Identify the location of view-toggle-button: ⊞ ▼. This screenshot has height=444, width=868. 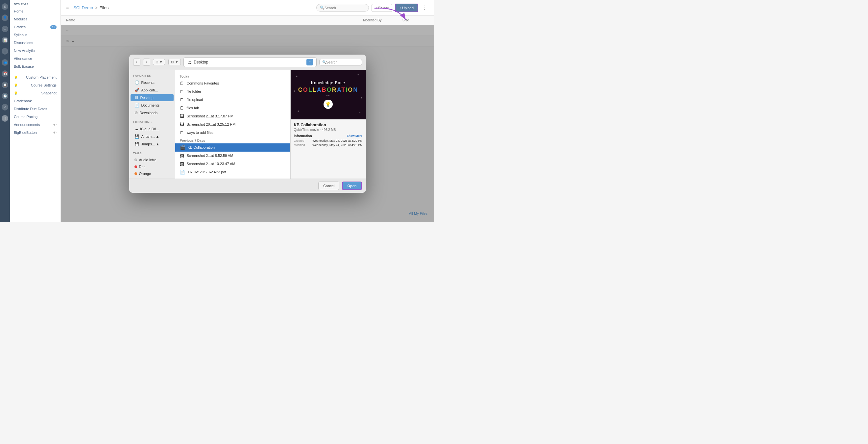
(159, 62).